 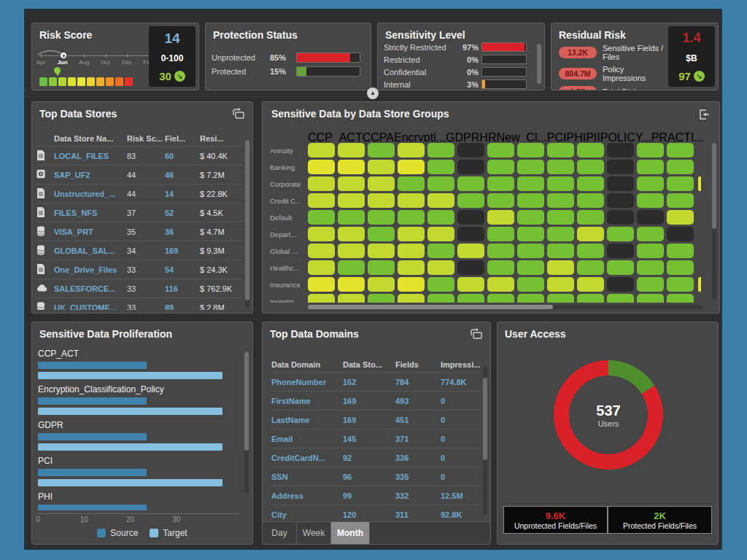 I want to click on data-store-name-link: SALESFORCE..., so click(x=90, y=289).